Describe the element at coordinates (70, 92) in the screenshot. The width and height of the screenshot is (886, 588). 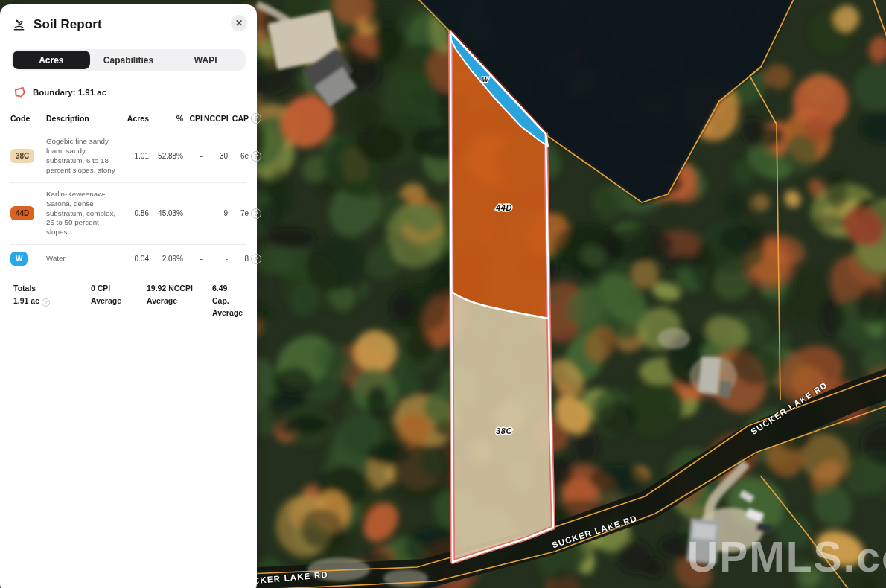
I see `boundary-label: Boundary: 1.91 ac` at that location.